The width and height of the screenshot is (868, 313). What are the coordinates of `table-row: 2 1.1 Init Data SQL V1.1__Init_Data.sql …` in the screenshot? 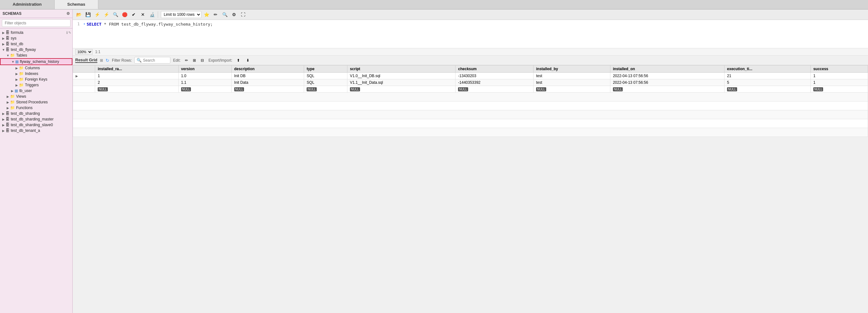 It's located at (470, 83).